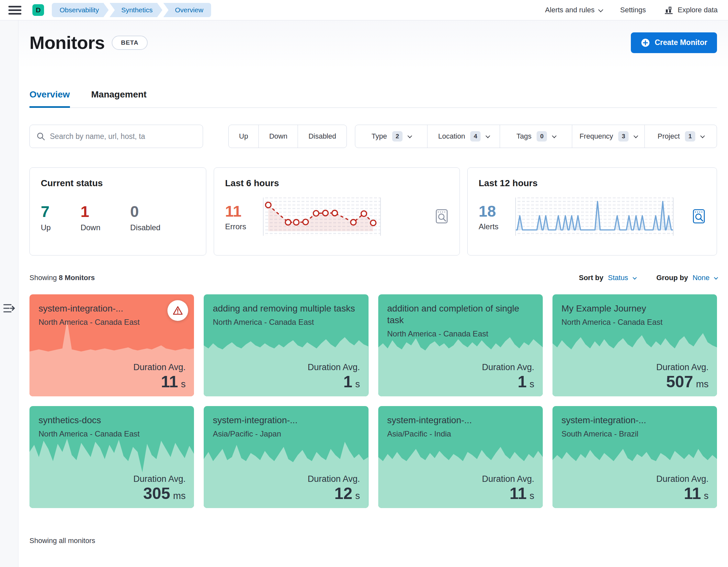  What do you see at coordinates (278, 136) in the screenshot?
I see `filter-down-button: Down` at bounding box center [278, 136].